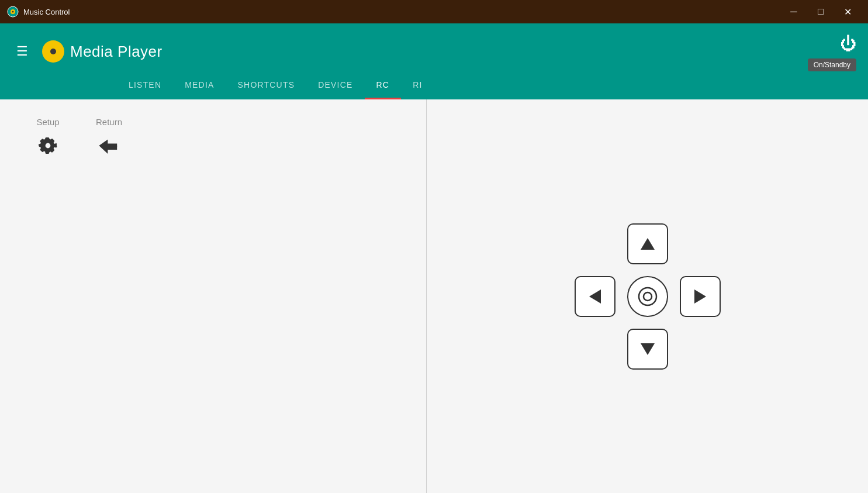 This screenshot has width=868, height=493. Describe the element at coordinates (383, 85) in the screenshot. I see `tab-rc: RC` at that location.